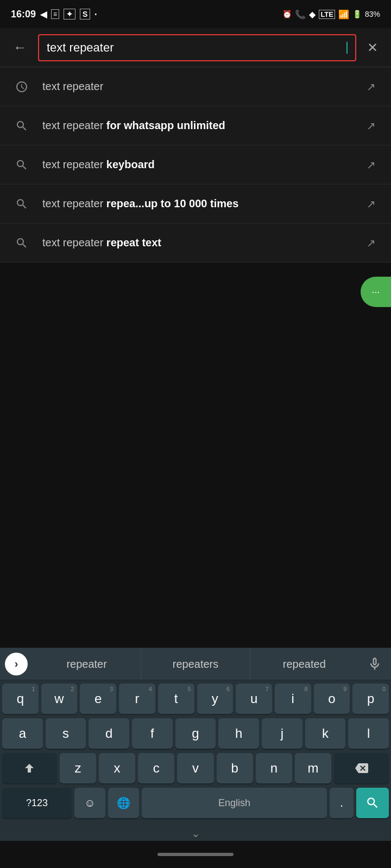 Image resolution: width=391 pixels, height=868 pixels. Describe the element at coordinates (342, 803) in the screenshot. I see `key-period: .` at that location.